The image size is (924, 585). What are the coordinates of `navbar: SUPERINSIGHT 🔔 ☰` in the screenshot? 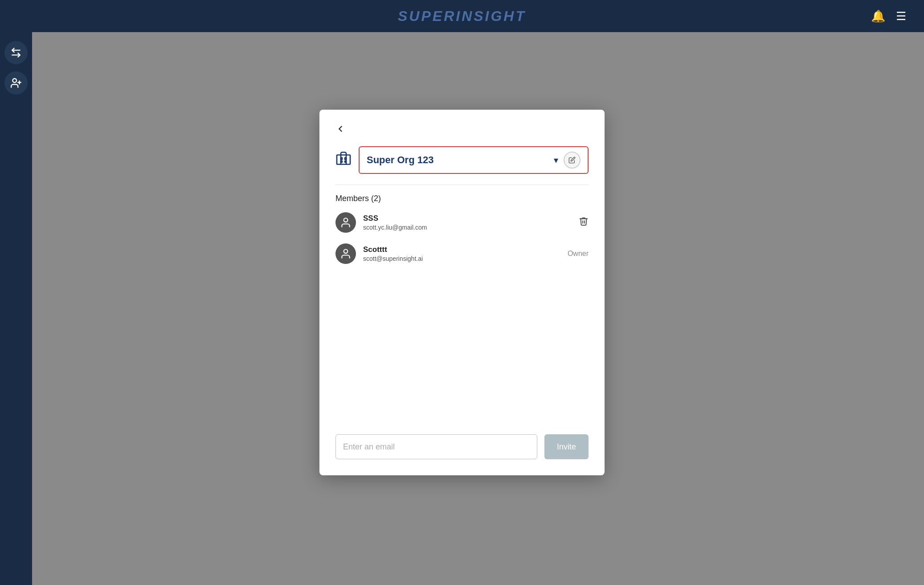 It's located at (462, 16).